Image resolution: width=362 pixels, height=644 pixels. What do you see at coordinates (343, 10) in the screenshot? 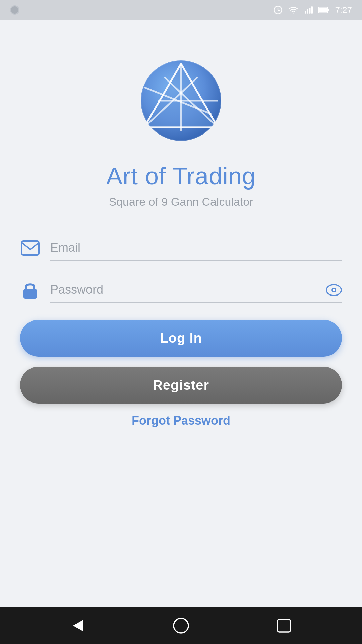
I see `status-time: 7:27` at bounding box center [343, 10].